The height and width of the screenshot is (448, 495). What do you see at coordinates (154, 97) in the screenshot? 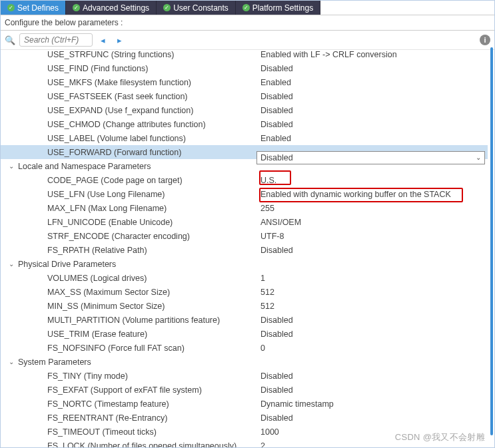
I see `parameter-label: USE_FASTSEEK (Fast seek function)` at bounding box center [154, 97].